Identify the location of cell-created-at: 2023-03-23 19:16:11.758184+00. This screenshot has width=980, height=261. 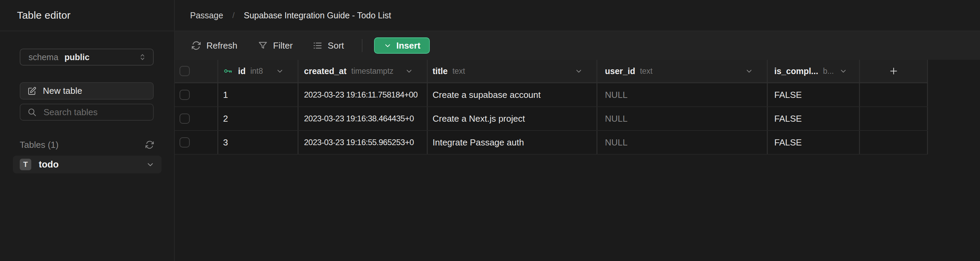
(363, 95).